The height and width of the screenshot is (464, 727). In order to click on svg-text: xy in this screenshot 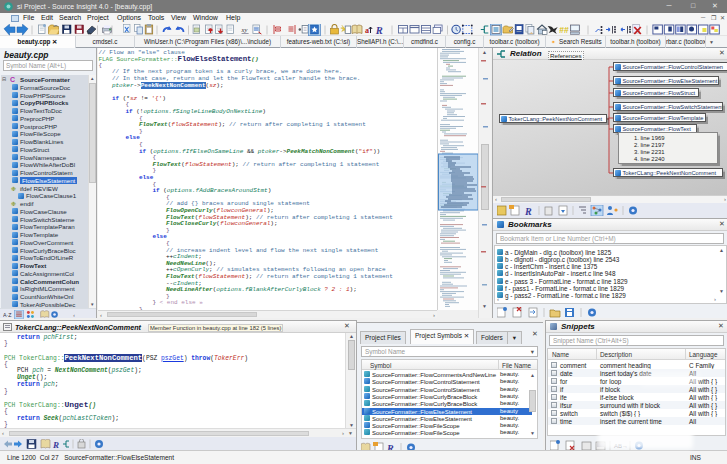, I will do `click(244, 30)`.